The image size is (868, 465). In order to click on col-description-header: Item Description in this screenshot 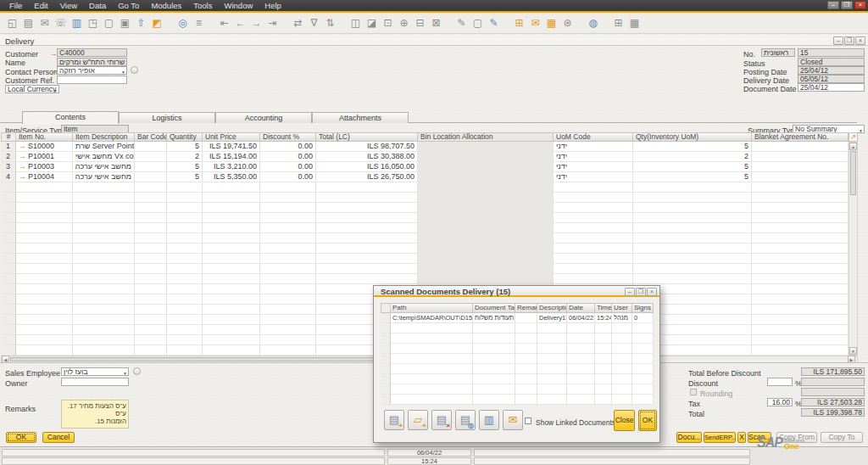, I will do `click(103, 137)`.